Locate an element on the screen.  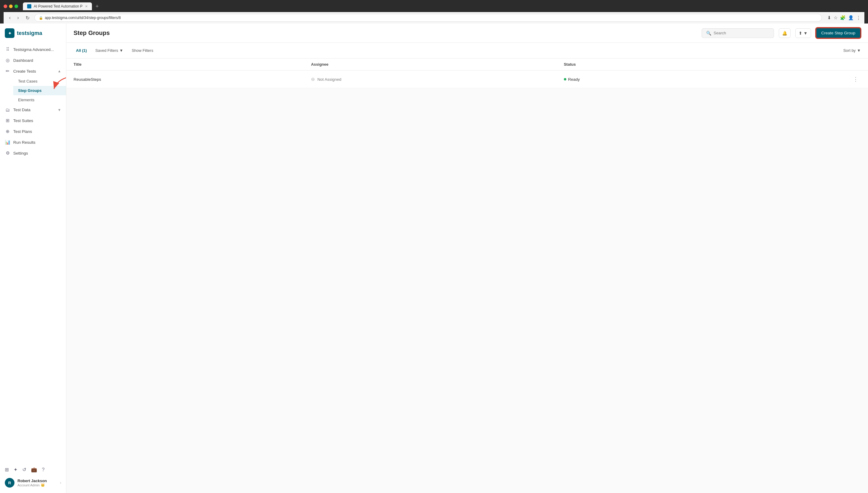
lock-icon: 🔒 is located at coordinates (41, 18).